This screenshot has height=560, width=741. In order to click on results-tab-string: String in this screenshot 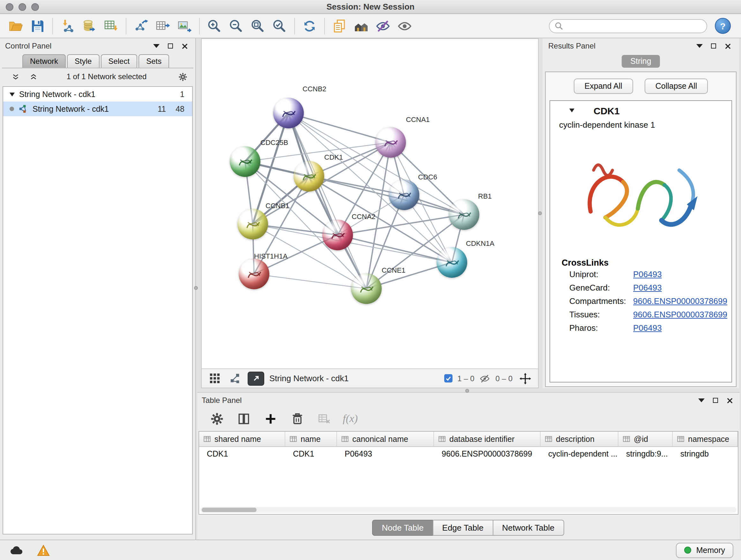, I will do `click(641, 61)`.